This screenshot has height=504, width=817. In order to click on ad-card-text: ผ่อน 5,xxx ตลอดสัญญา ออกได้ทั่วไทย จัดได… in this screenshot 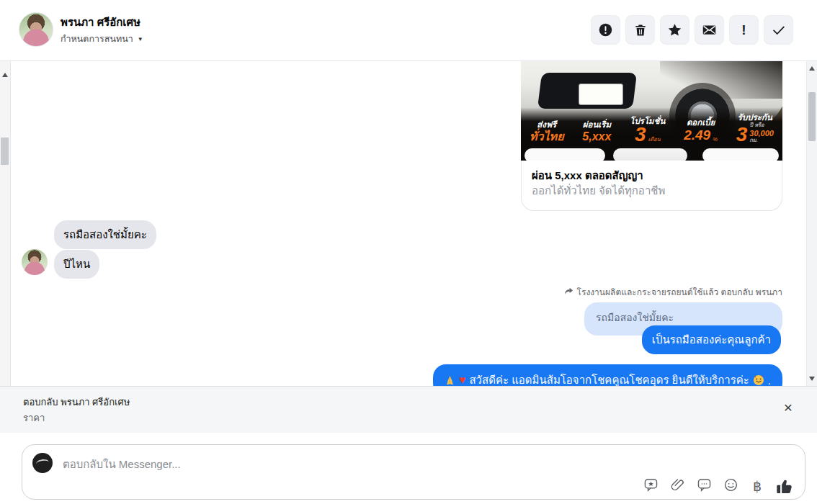, I will do `click(651, 186)`.